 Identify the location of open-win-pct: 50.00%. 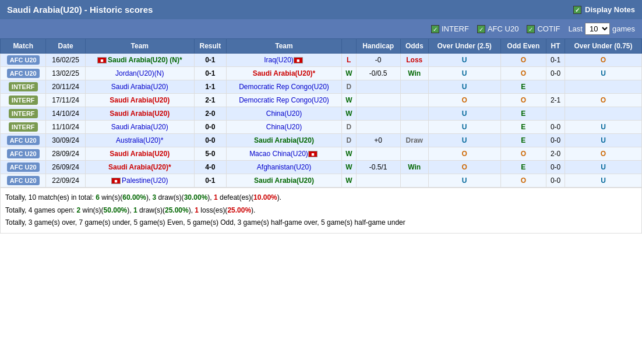
(115, 210).